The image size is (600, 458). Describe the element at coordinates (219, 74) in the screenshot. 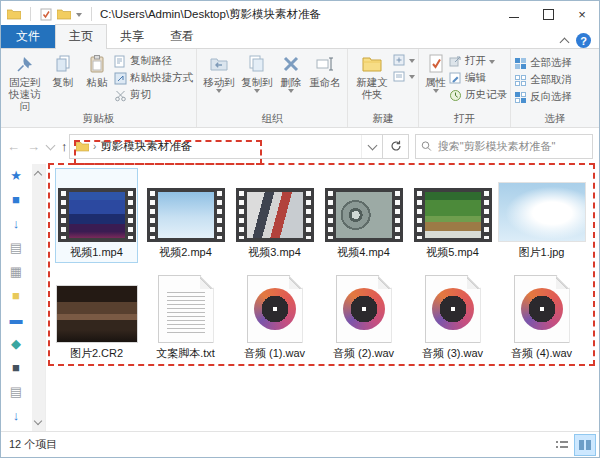

I see `move-to-button: 移动到` at that location.